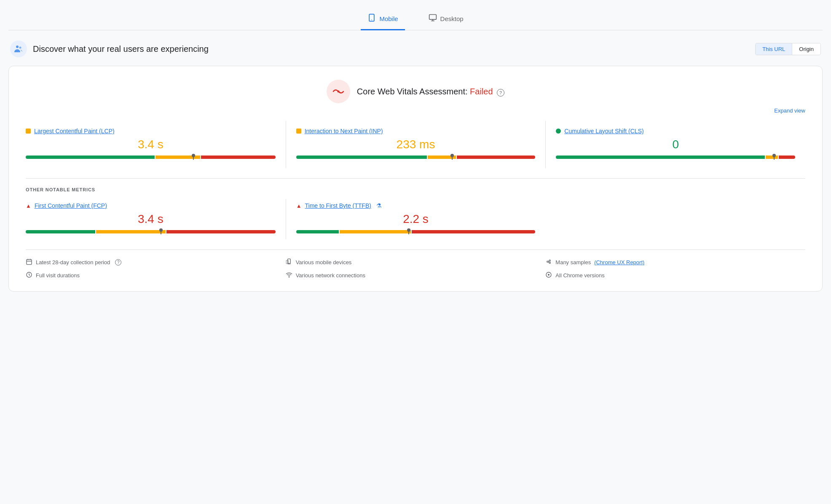 The image size is (831, 504). Describe the element at coordinates (299, 206) in the screenshot. I see `ttfb-triangle-icon: ▲` at that location.